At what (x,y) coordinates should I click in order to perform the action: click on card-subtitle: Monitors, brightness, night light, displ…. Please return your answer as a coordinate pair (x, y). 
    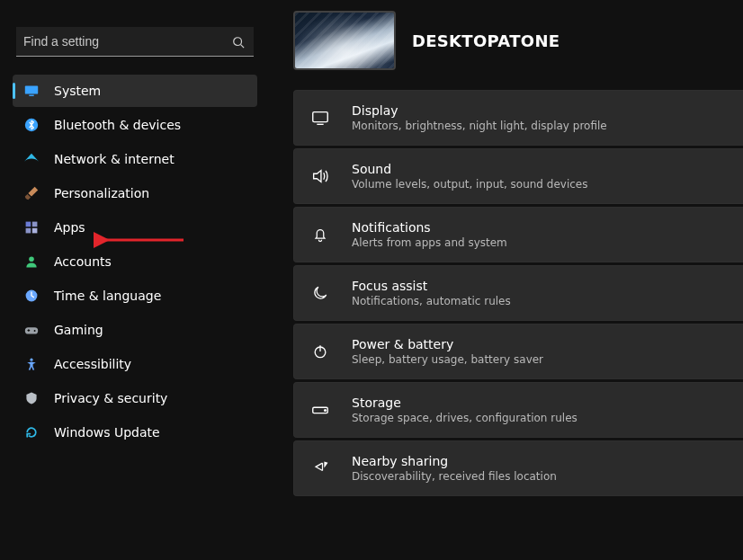
    Looking at the image, I should click on (479, 126).